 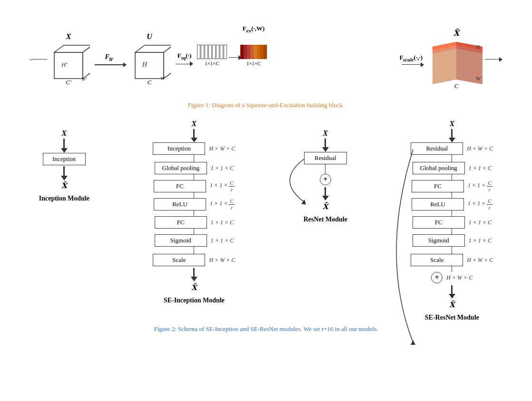 What do you see at coordinates (325, 220) in the screenshot?
I see `resnet-module-title: ResNet Module` at bounding box center [325, 220].